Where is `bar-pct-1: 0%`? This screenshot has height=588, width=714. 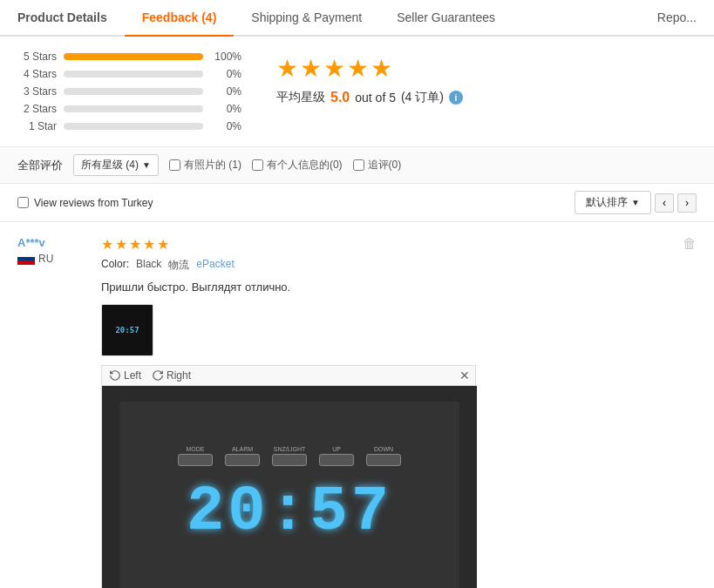
bar-pct-1: 0% is located at coordinates (226, 126).